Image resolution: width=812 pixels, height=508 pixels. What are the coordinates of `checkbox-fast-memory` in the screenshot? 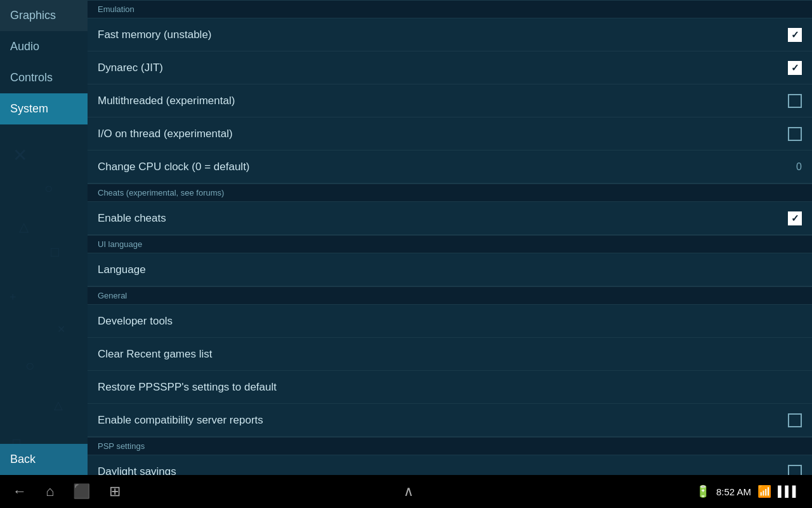 It's located at (795, 35).